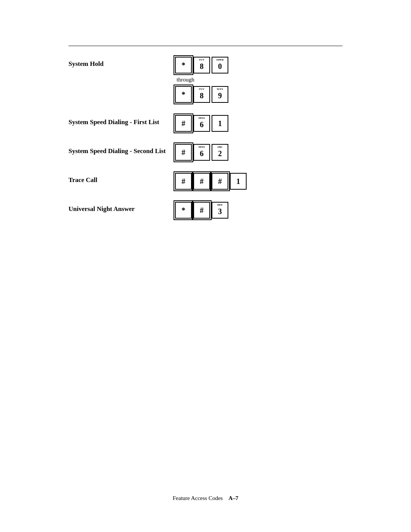 This screenshot has height=532, width=411. I want to click on key-main-char: 9, so click(220, 96).